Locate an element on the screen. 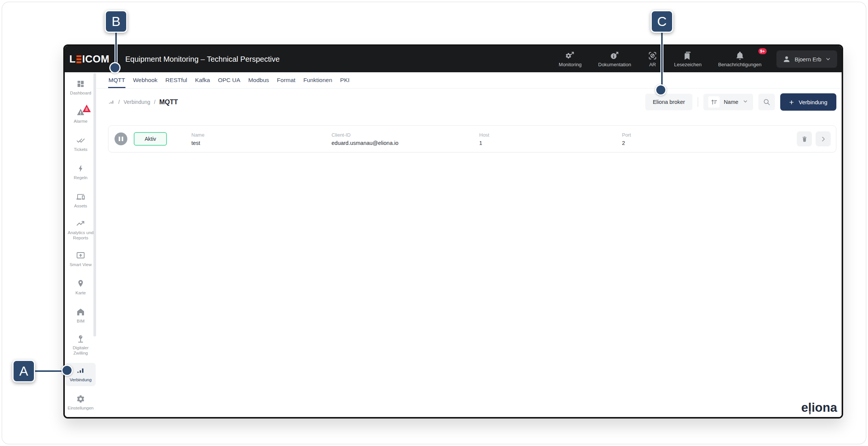 The width and height of the screenshot is (868, 446). eliona-brand-logo: eļiona is located at coordinates (819, 408).